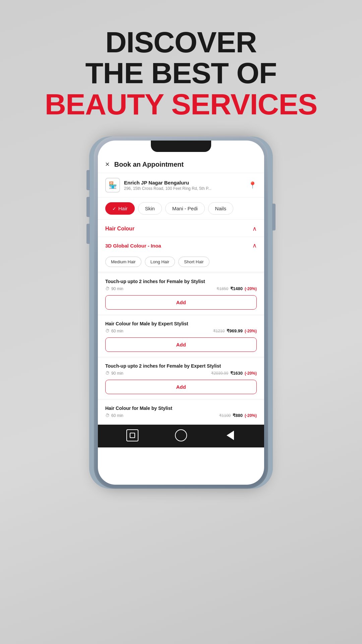 This screenshot has height=644, width=362. Describe the element at coordinates (181, 415) in the screenshot. I see `service-meta-4: ⏱ 60 min ₹1100 ₹880 (-20%)` at that location.